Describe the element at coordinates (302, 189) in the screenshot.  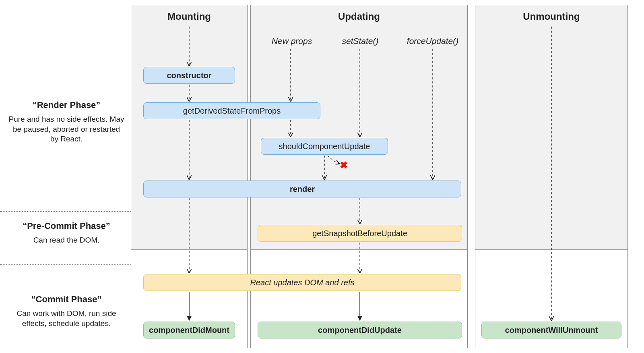
I see `box-render: render` at that location.